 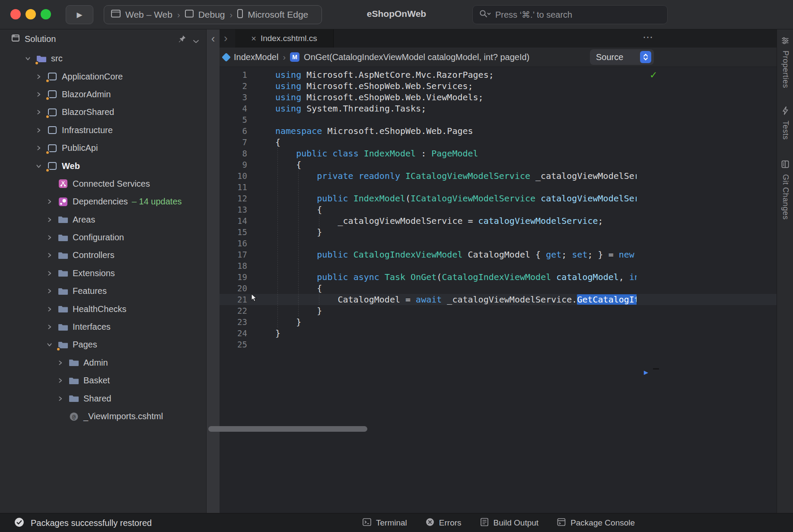 What do you see at coordinates (213, 38) in the screenshot?
I see `navigate-back-button: ‹` at bounding box center [213, 38].